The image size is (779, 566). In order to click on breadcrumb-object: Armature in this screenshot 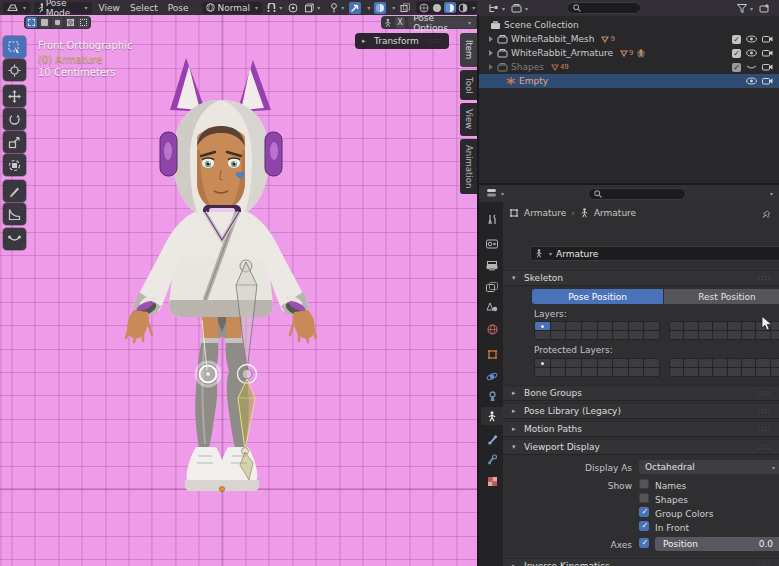, I will do `click(545, 213)`.